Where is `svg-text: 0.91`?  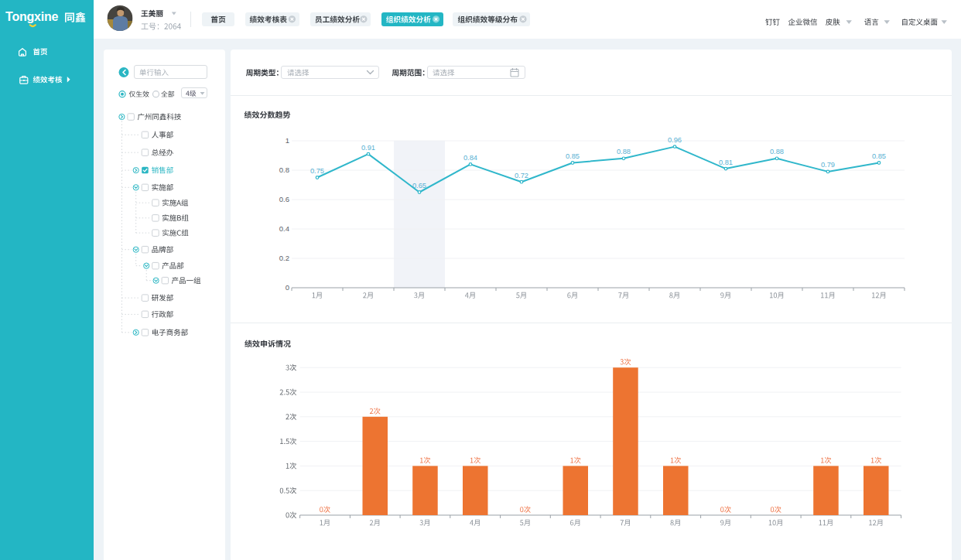 svg-text: 0.91 is located at coordinates (368, 148).